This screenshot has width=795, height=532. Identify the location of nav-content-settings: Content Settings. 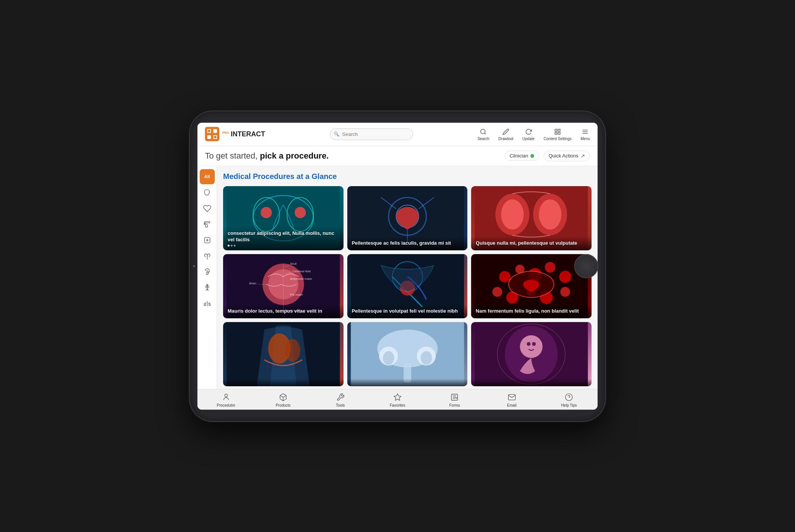
(558, 134).